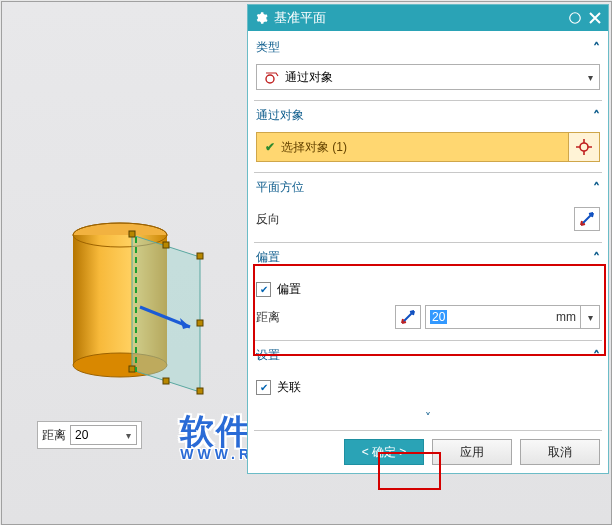  Describe the element at coordinates (428, 293) in the screenshot. I see `section-offset: 偏置 ˄ ✔ 偏置 距离` at that location.